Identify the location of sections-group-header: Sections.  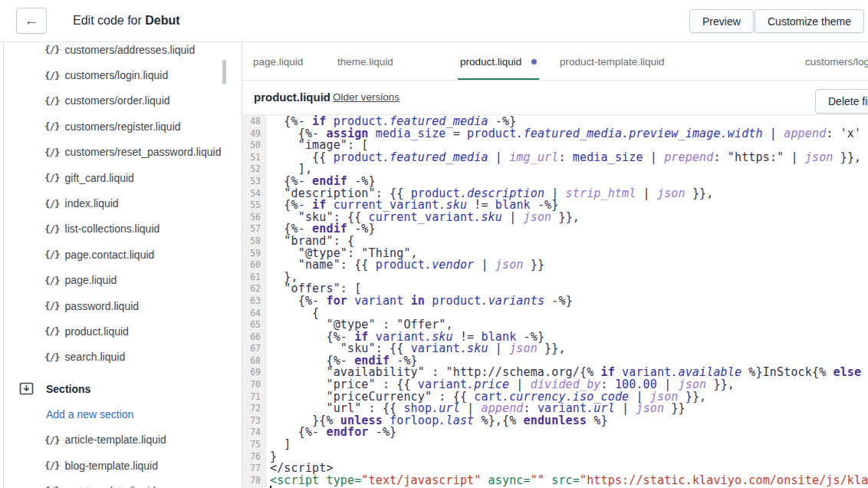
(113, 385).